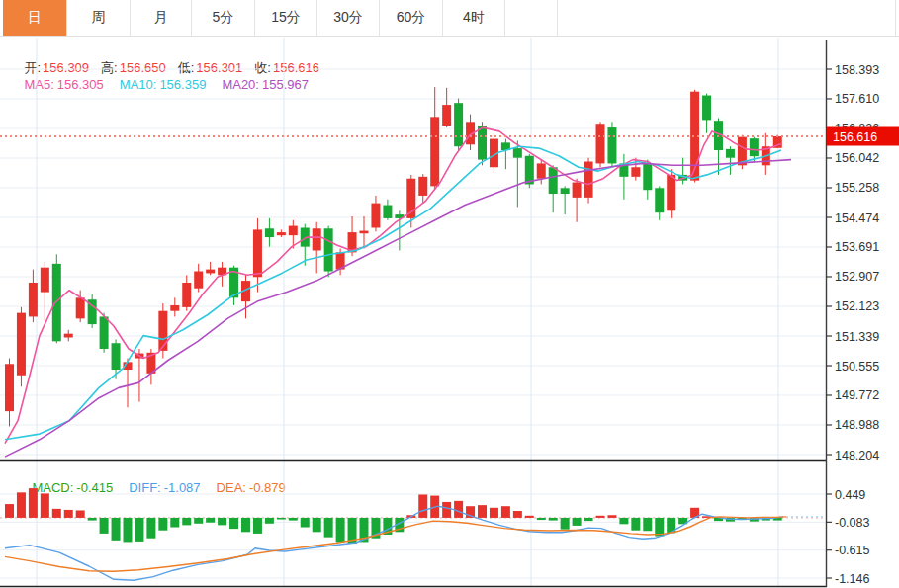 The width and height of the screenshot is (899, 588). I want to click on price-axis-label: 156.042, so click(856, 158).